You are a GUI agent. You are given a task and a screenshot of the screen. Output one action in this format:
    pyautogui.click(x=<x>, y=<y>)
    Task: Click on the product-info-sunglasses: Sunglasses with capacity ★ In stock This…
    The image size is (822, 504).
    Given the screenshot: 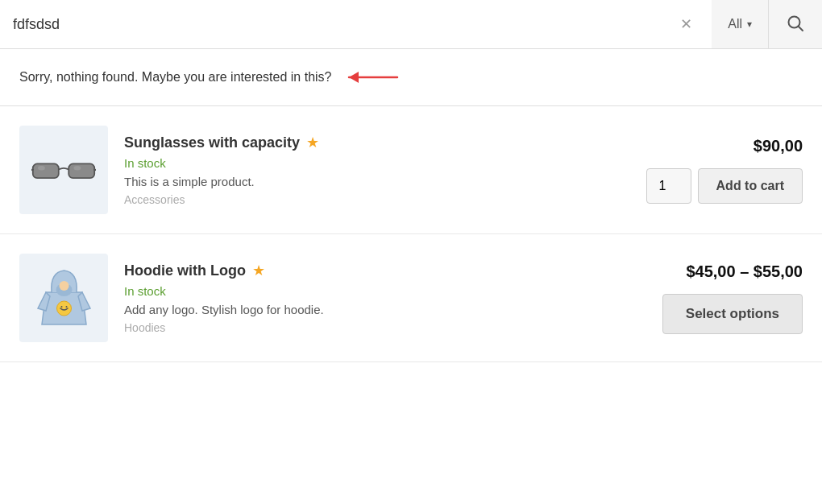 What is the action you would take?
    pyautogui.click(x=367, y=170)
    